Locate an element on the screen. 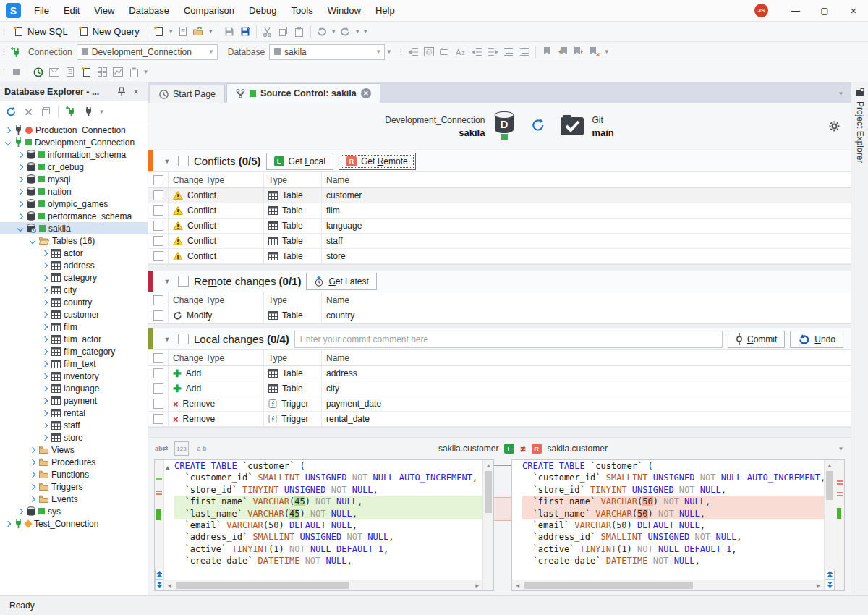 The height and width of the screenshot is (615, 868). pin-icon is located at coordinates (122, 92).